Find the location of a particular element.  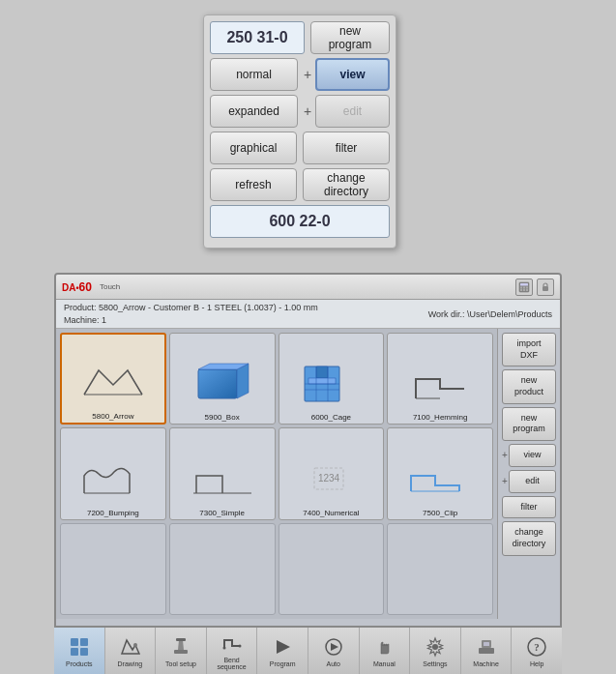

filter-sidebar-btn: filter is located at coordinates (529, 508).